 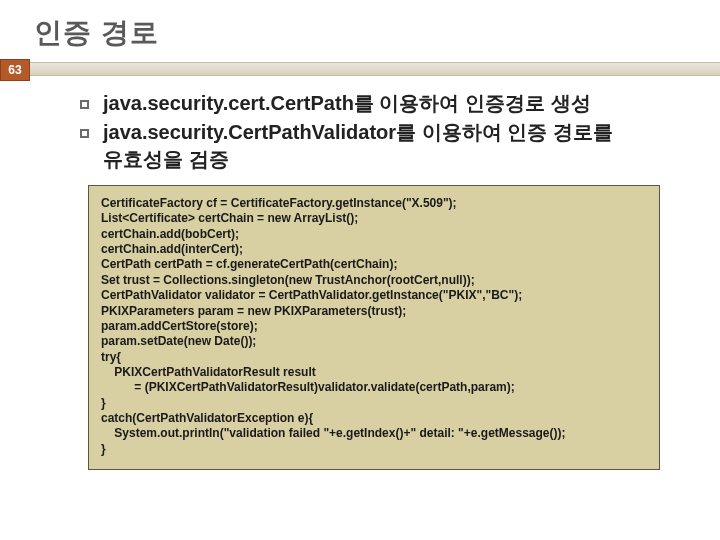 What do you see at coordinates (347, 104) in the screenshot?
I see `bullet-text: java.security.cert.CertPath를 이용하여 인증경로 생…` at bounding box center [347, 104].